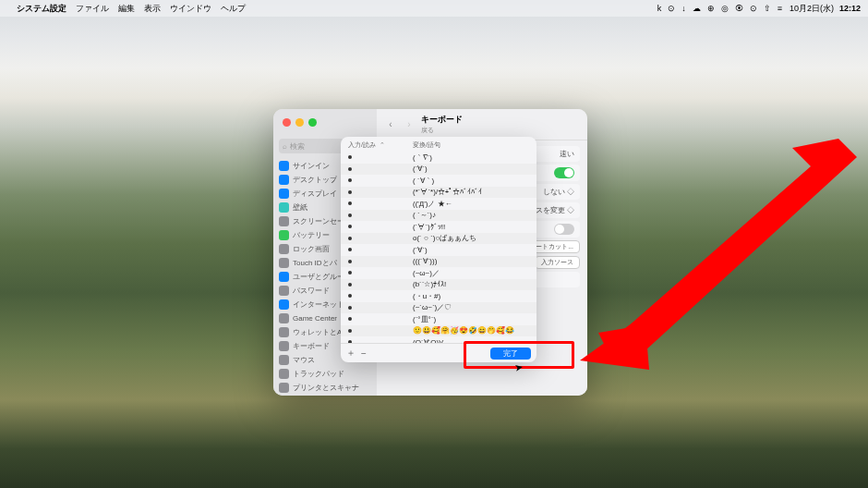 The height and width of the screenshot is (488, 868). I want to click on minimize-button, so click(299, 122).